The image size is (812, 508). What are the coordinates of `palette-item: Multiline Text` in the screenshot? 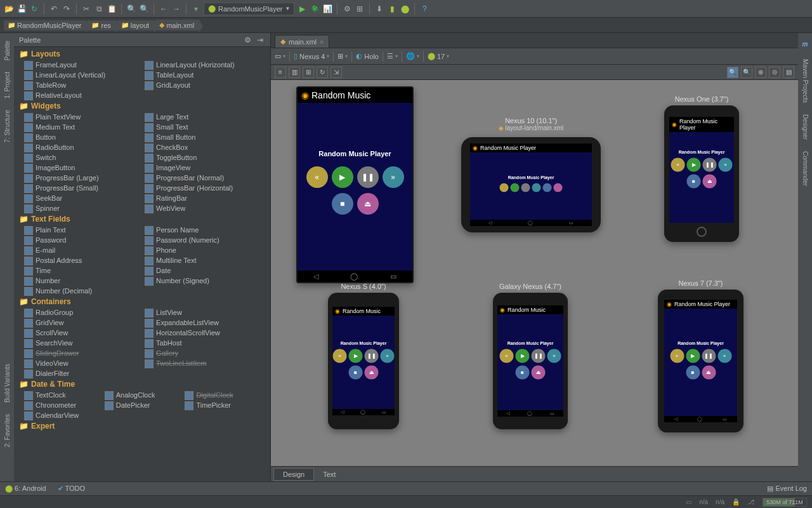 It's located at (197, 260).